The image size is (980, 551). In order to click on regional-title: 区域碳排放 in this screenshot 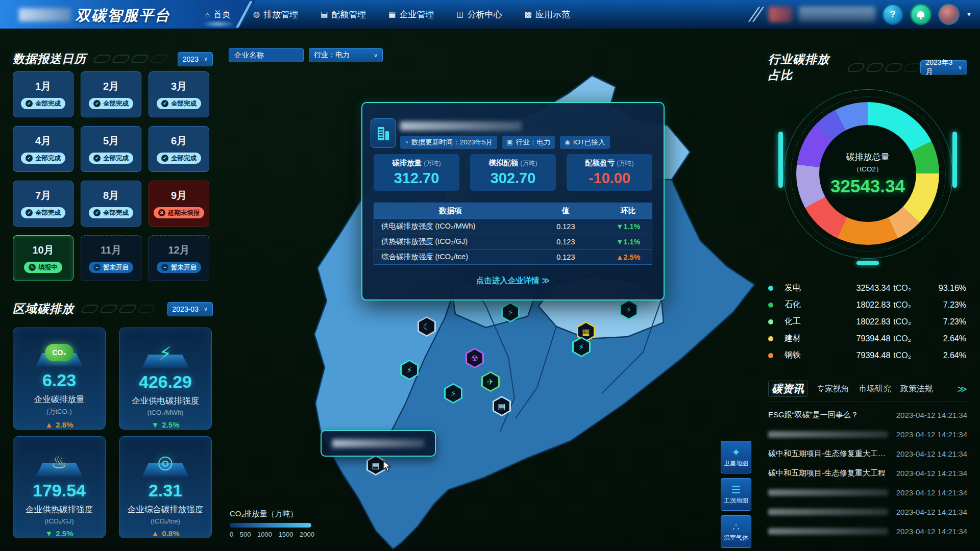, I will do `click(43, 309)`.